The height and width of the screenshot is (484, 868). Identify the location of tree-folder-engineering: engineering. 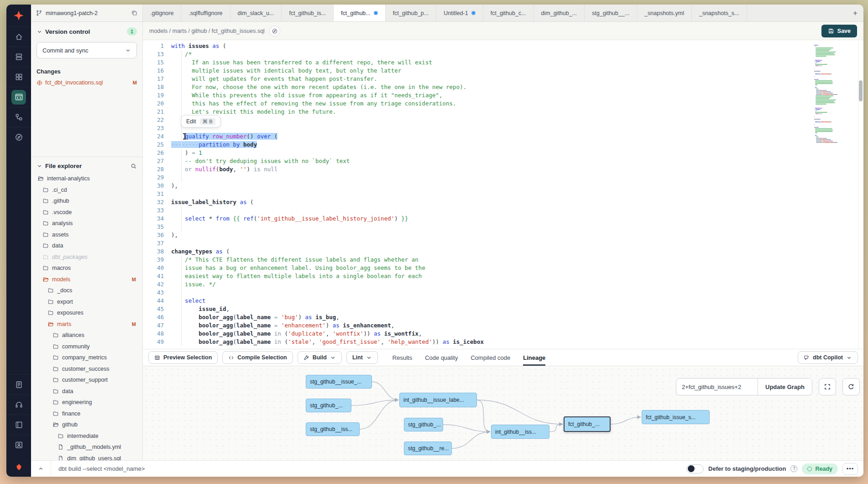
(87, 403).